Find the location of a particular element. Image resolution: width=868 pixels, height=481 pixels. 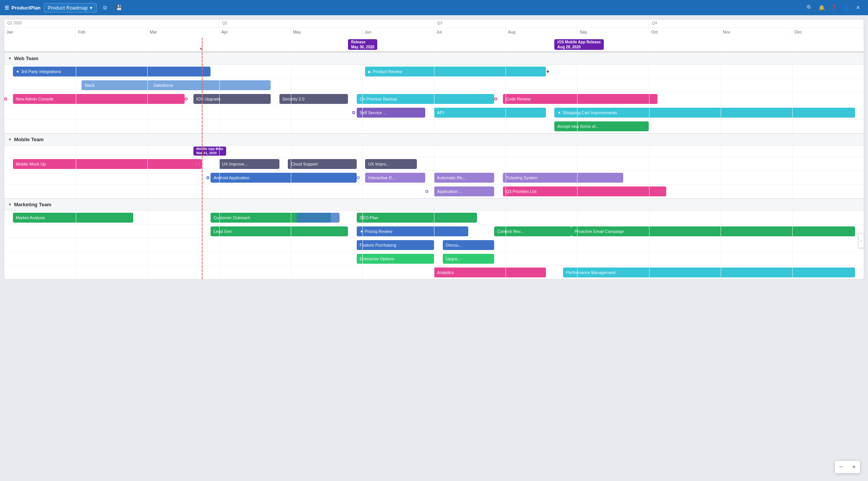

bar-3rd-party: ▼ 3rd Party Integrations is located at coordinates (112, 72).